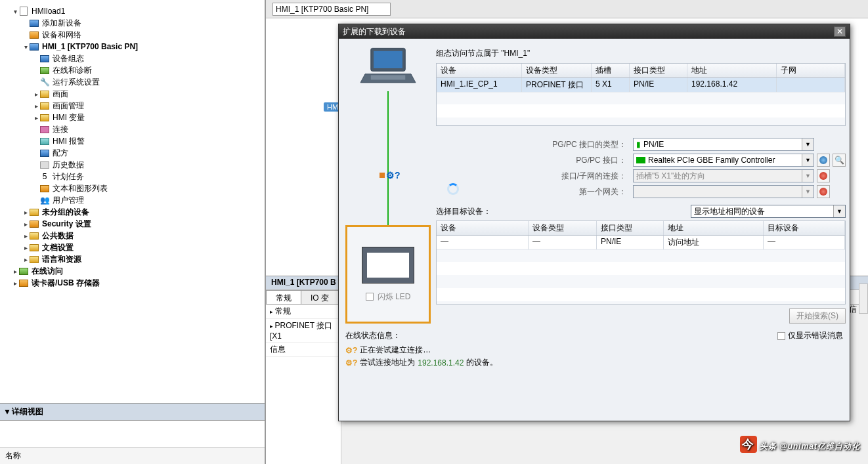 The image size is (868, 464). What do you see at coordinates (45, 129) in the screenshot?
I see `connection-icon` at bounding box center [45, 129].